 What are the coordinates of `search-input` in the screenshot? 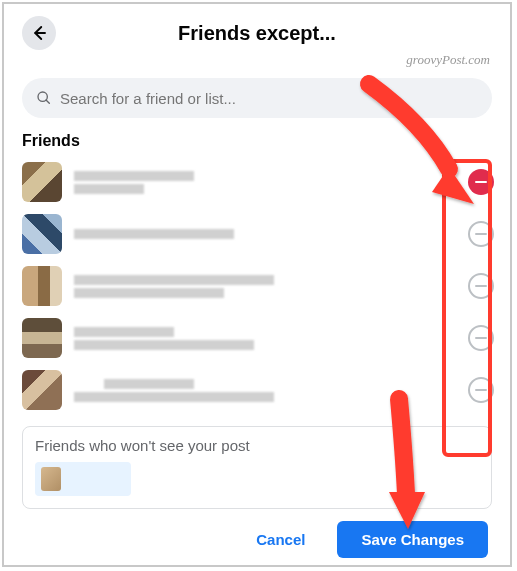 It's located at (269, 98).